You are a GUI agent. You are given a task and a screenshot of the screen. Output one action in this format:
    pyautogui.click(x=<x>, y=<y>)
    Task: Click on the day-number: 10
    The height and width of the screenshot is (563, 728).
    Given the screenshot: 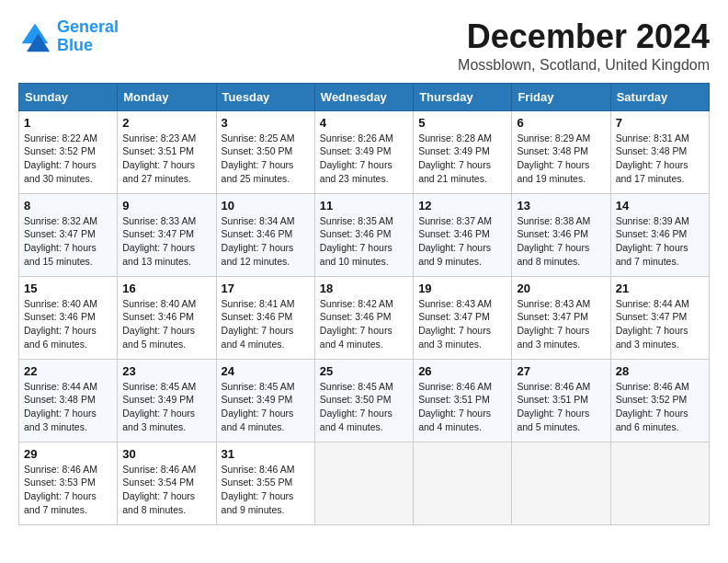 What is the action you would take?
    pyautogui.click(x=266, y=206)
    